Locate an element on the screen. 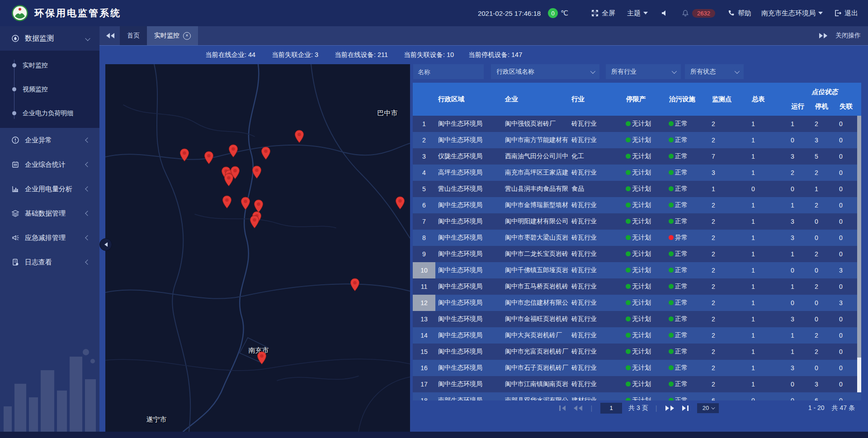 This screenshot has height=438, width=868. table-row: 3仪陇生态环境局西南油气田分公司川中化工无计划正常71350 is located at coordinates (637, 156).